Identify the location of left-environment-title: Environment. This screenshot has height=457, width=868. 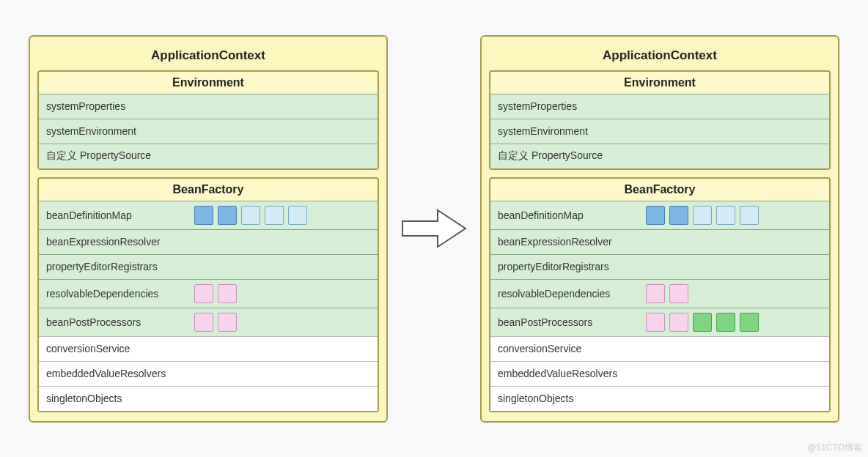
(208, 83).